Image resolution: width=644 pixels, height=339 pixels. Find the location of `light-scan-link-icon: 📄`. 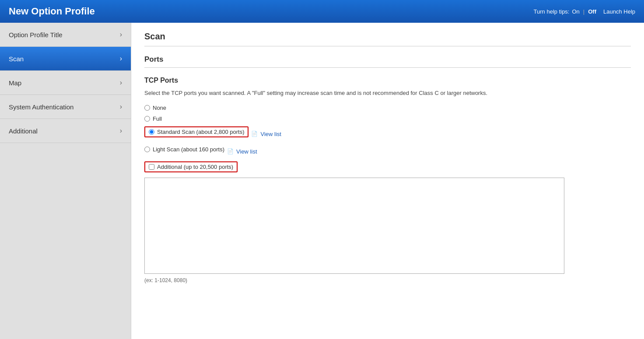

light-scan-link-icon: 📄 is located at coordinates (230, 151).